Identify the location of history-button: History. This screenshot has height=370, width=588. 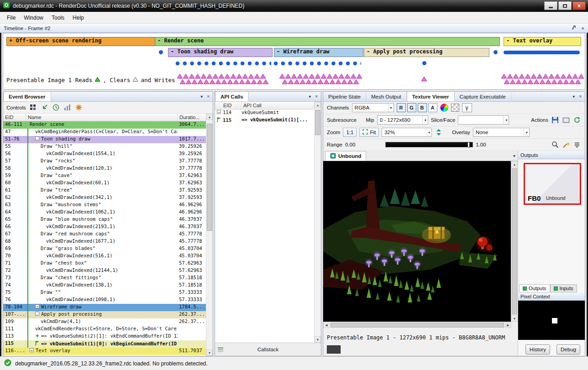
(538, 349).